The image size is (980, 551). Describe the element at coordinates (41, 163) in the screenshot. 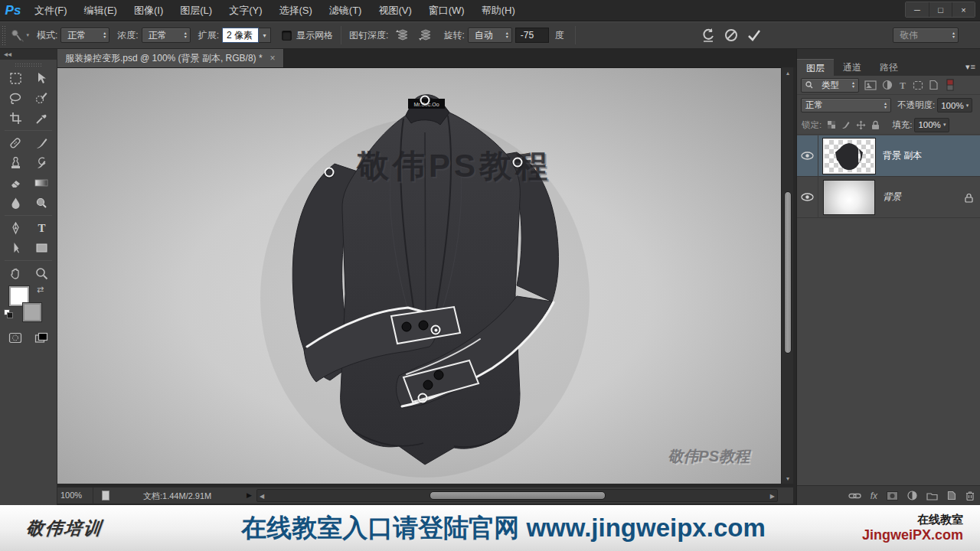

I see `history-brush-tool-icon` at that location.